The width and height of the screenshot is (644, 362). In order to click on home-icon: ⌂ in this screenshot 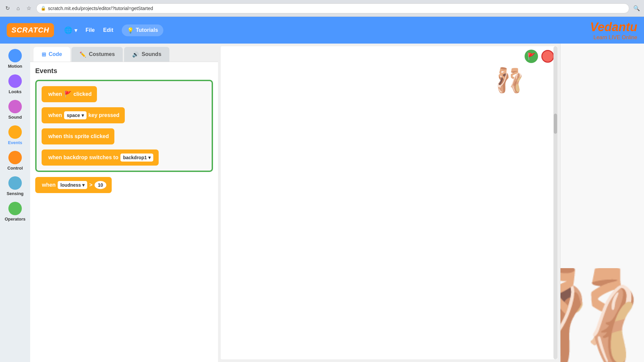, I will do `click(18, 8)`.